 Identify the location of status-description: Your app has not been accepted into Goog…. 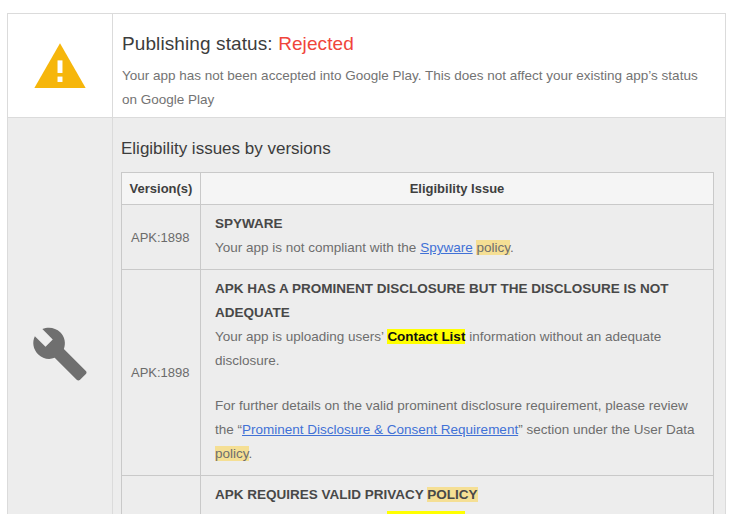
(416, 88).